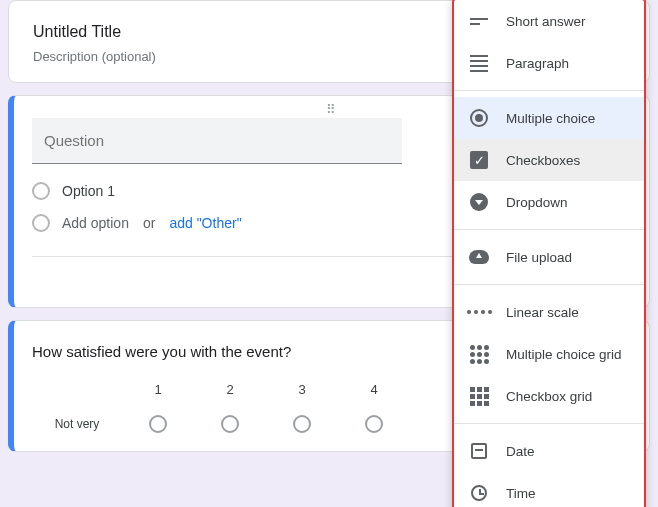 The height and width of the screenshot is (507, 658). I want to click on menu-item-upload: File upload, so click(549, 257).